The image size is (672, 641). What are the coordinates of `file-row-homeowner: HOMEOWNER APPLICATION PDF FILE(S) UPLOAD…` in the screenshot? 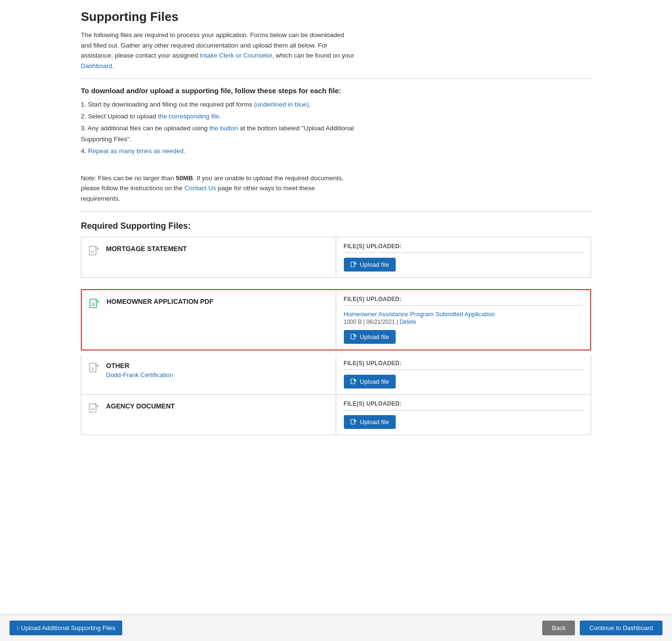 It's located at (336, 320).